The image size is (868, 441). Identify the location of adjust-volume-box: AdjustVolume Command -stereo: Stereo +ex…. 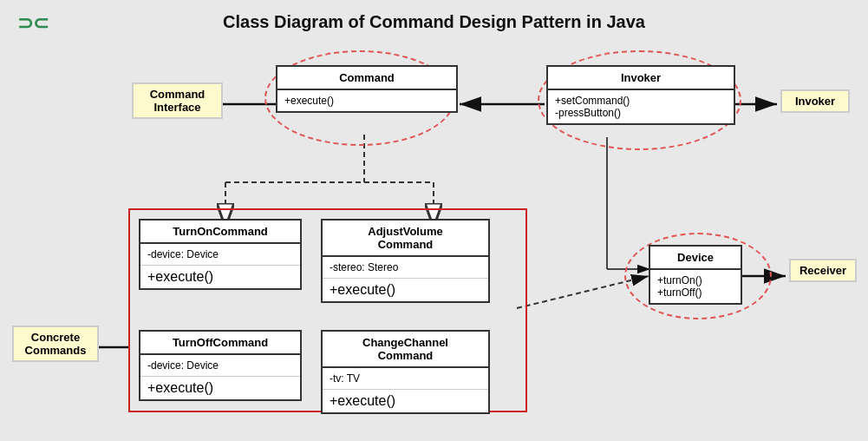
(406, 260).